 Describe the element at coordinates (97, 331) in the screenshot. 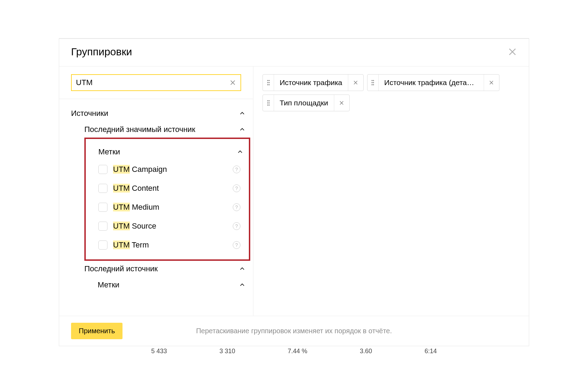

I see `apply-button: Применить` at that location.